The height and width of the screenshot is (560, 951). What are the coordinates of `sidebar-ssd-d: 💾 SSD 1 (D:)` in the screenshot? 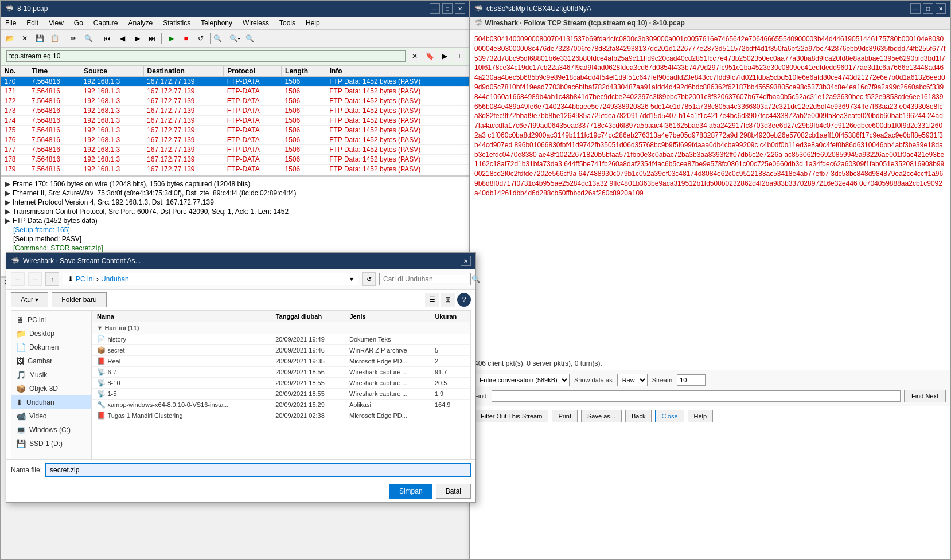 It's located at (52, 444).